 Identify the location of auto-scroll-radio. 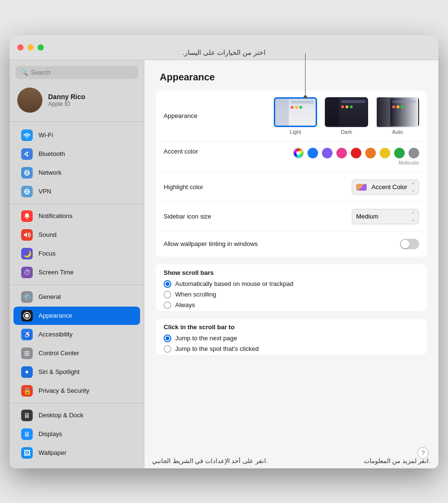
(167, 284).